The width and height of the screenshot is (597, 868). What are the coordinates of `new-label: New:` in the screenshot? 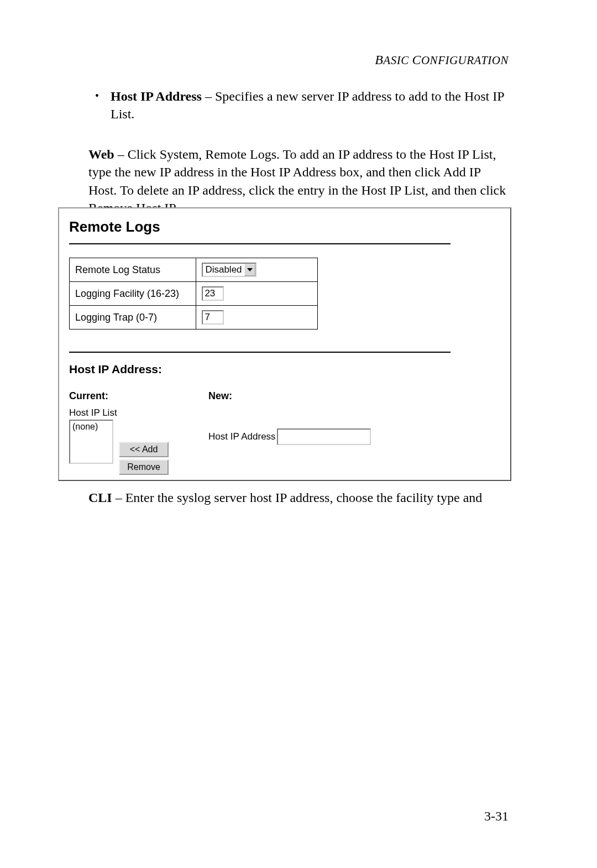 It's located at (297, 396).